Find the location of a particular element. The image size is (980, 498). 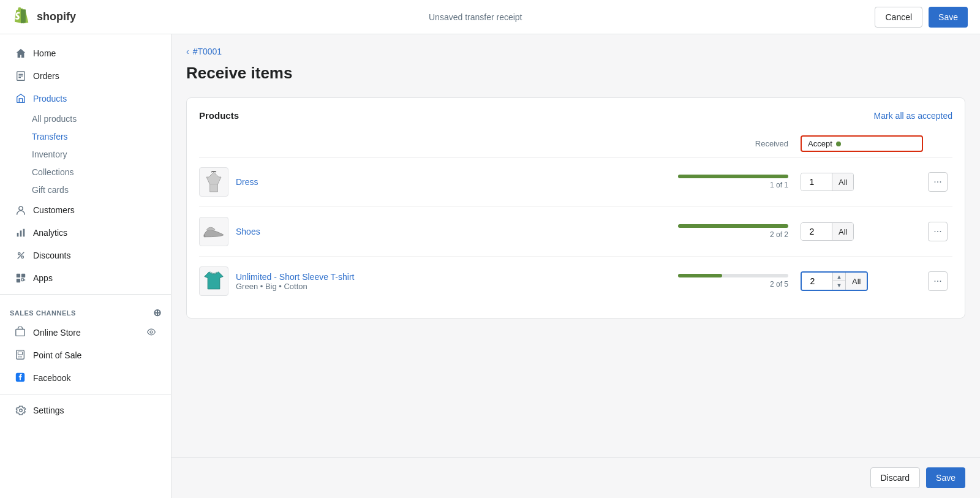

accept-col-shoes: All is located at coordinates (862, 232).